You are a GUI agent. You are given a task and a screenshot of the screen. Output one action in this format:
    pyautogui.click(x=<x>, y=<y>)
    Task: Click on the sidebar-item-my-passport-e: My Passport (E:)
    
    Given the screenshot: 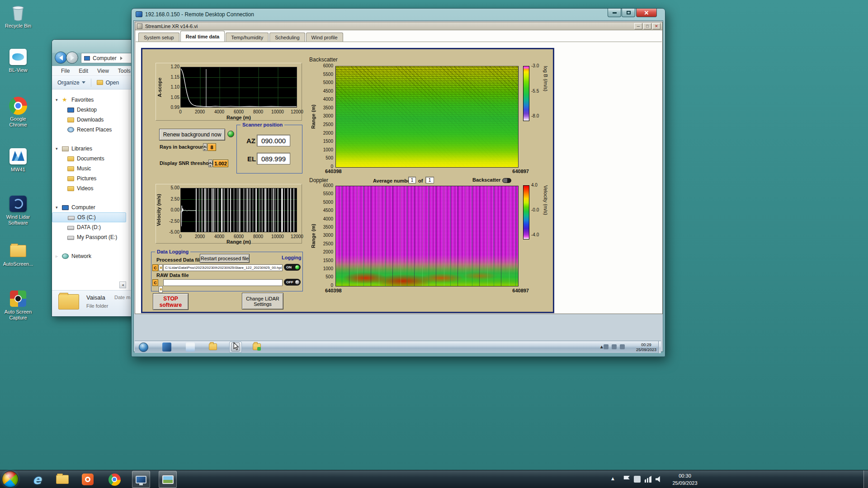 What is the action you would take?
    pyautogui.click(x=90, y=237)
    